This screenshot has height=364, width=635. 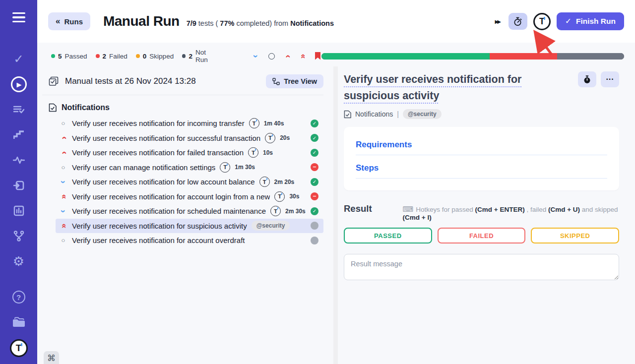 I want to click on hotkeys-command-button: ⌘, so click(x=52, y=358).